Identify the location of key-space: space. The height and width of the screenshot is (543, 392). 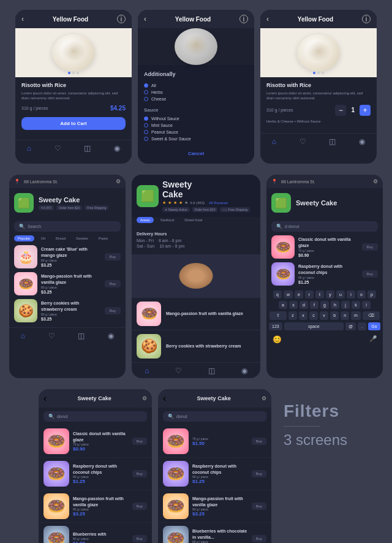
(314, 326).